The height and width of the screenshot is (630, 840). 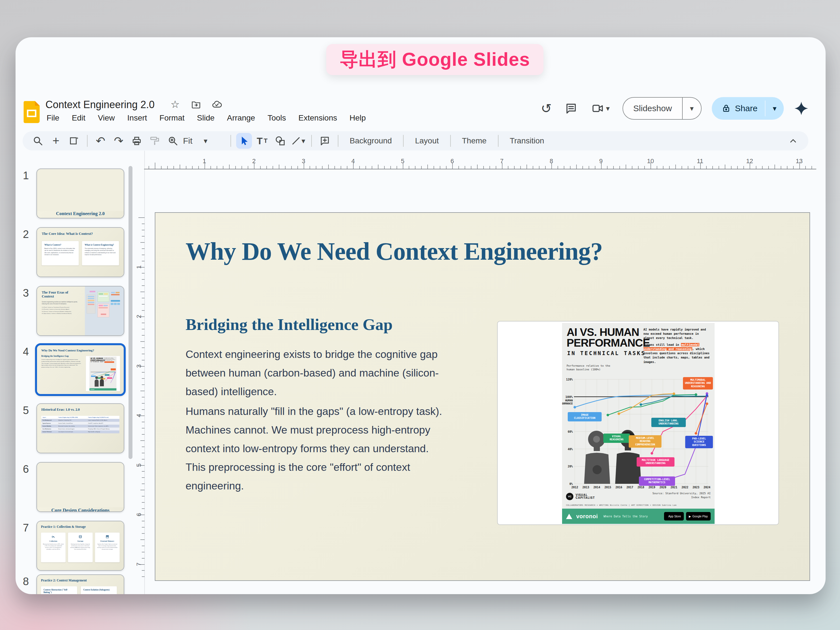 What do you see at coordinates (27, 253) in the screenshot?
I see `thumbnail-number: 2` at bounding box center [27, 253].